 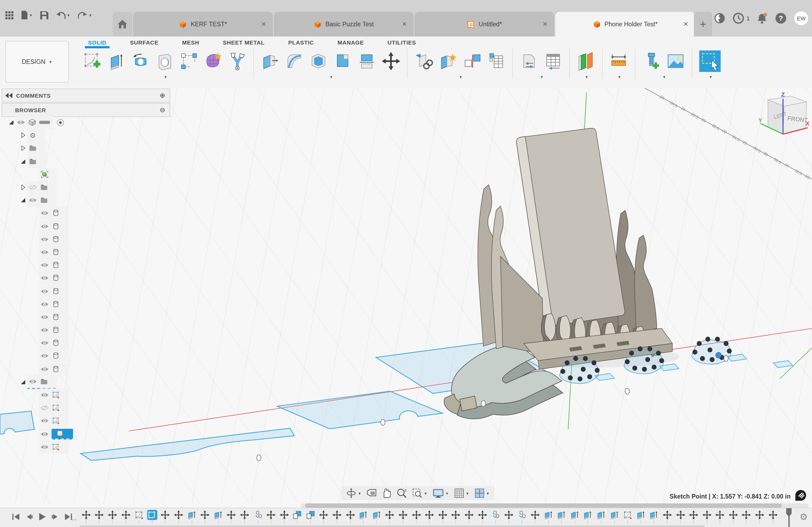 What do you see at coordinates (301, 42) in the screenshot?
I see `tab-plastic: PLASTIC` at bounding box center [301, 42].